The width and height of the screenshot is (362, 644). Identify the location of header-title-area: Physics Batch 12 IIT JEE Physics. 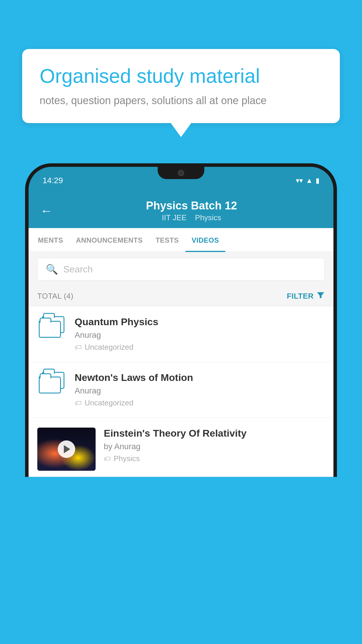
(191, 211).